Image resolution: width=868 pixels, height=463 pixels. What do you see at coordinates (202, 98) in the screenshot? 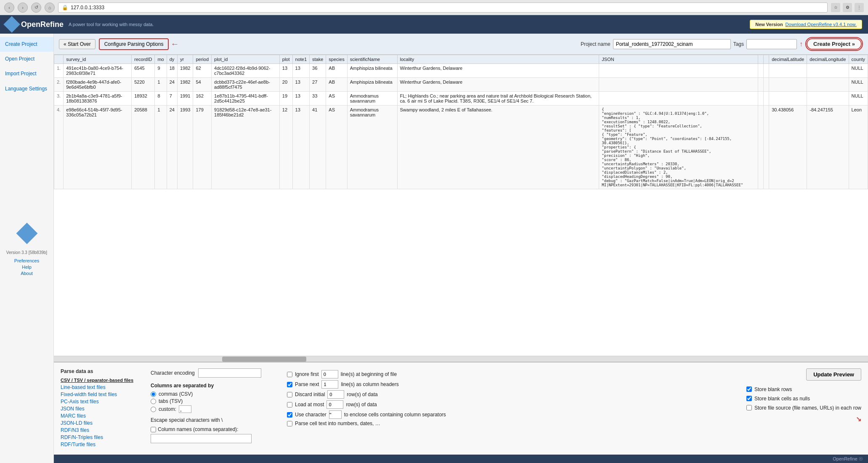
I see `cell-period-3: 162` at bounding box center [202, 98].